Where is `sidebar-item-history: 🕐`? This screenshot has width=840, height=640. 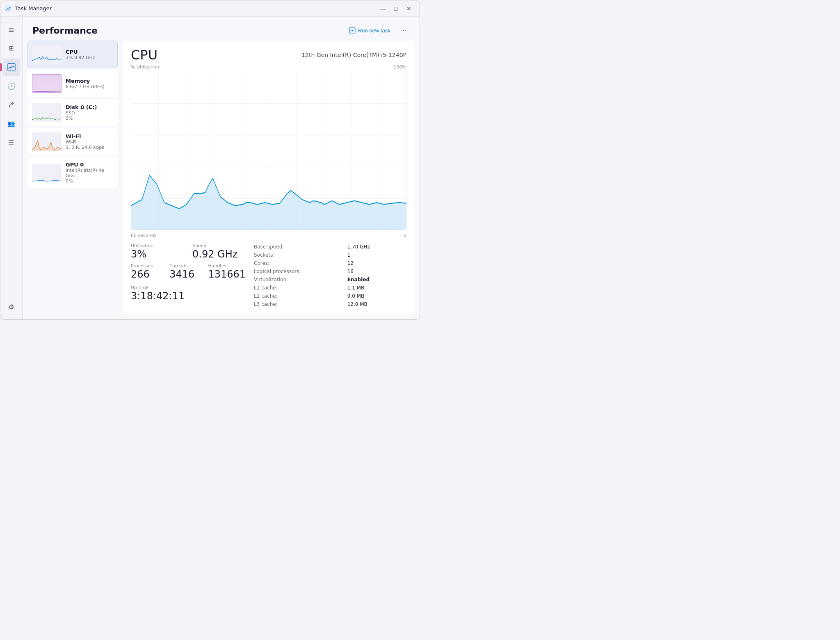
sidebar-item-history: 🕐 is located at coordinates (11, 86).